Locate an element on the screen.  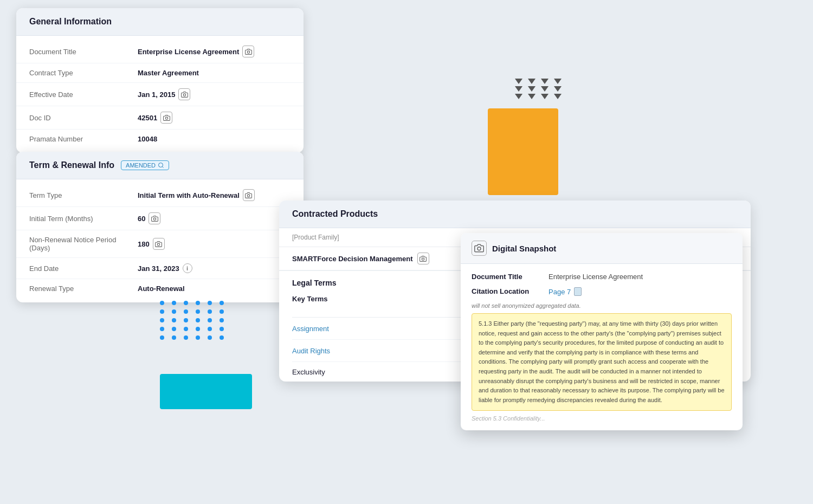
non-renewal-value: 180 is located at coordinates (151, 244).